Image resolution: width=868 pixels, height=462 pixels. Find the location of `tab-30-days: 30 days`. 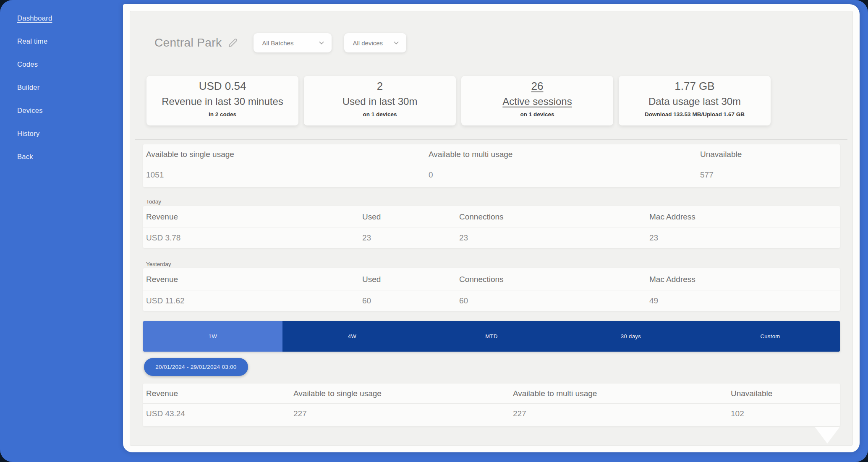

tab-30-days: 30 days is located at coordinates (631, 337).